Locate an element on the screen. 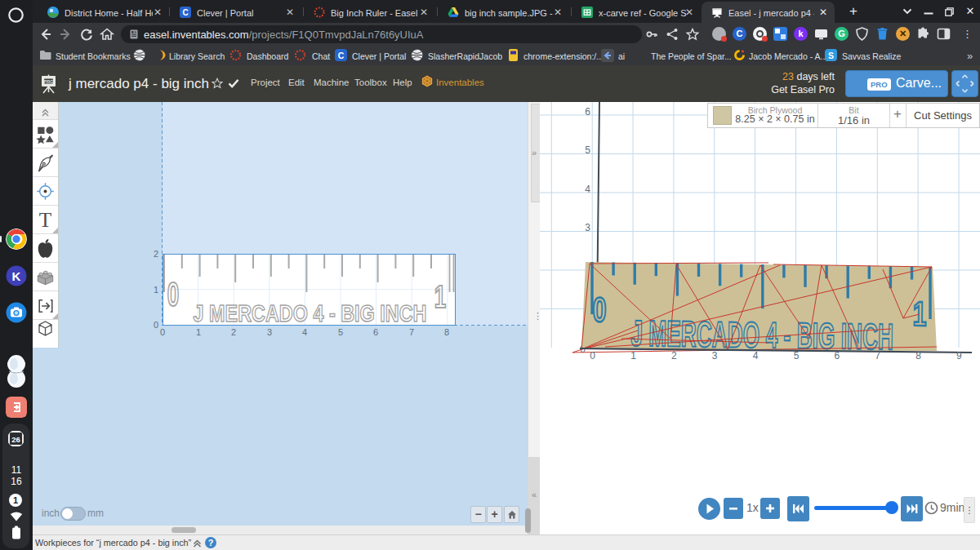 The height and width of the screenshot is (550, 980). svg-text: 2 is located at coordinates (675, 356).